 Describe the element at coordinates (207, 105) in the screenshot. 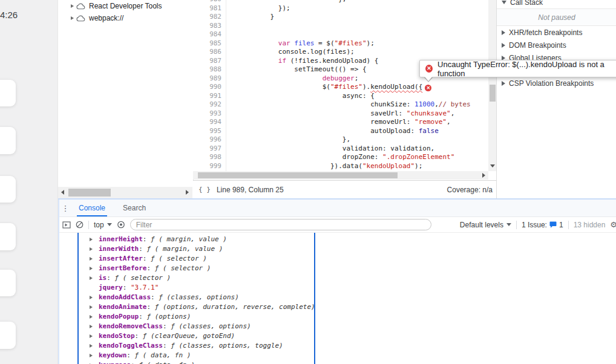

I see `line-number: 992` at that location.